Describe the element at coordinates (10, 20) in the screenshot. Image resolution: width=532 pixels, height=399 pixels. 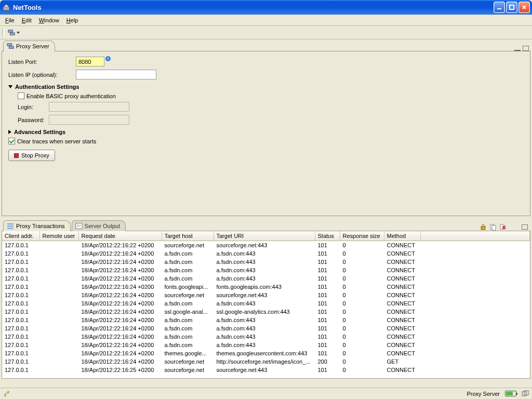
I see `menu-file: File` at that location.